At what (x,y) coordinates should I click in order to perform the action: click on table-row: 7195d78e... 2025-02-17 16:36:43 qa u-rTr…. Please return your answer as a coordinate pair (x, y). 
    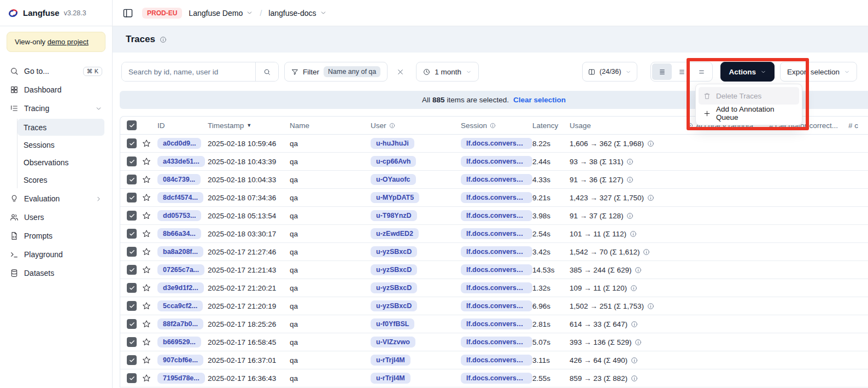
    Looking at the image, I should click on (494, 379).